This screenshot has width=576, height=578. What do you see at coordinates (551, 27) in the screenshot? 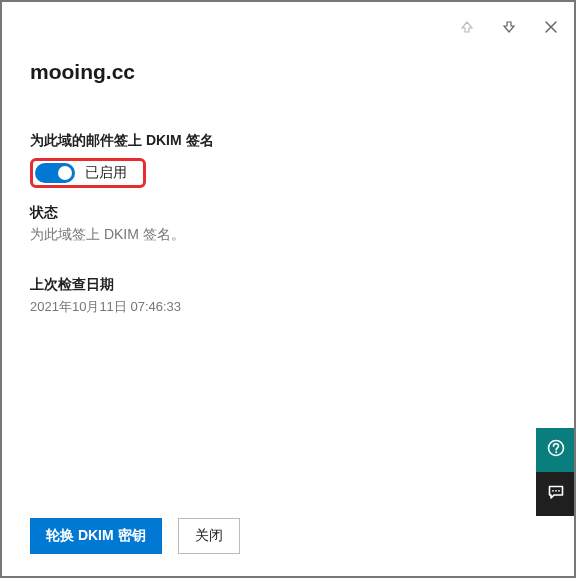
I see `close-icon` at bounding box center [551, 27].